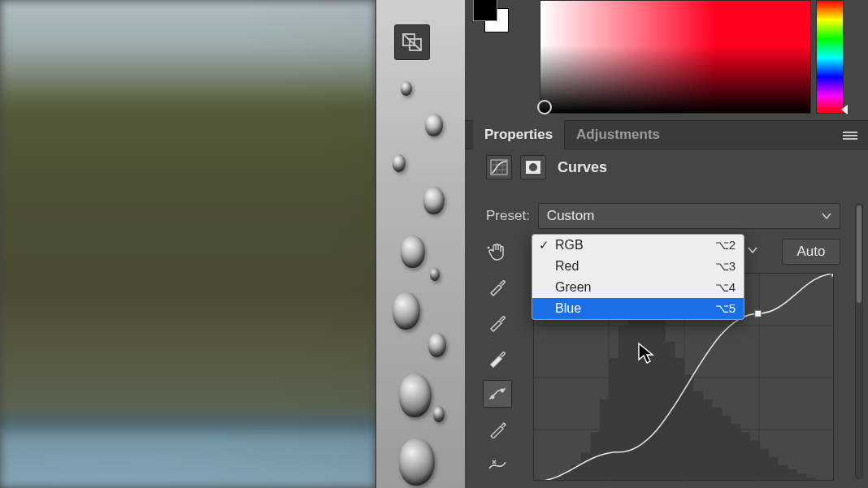 This screenshot has width=868, height=488. What do you see at coordinates (859, 254) in the screenshot?
I see `scrollbar-thumb` at bounding box center [859, 254].